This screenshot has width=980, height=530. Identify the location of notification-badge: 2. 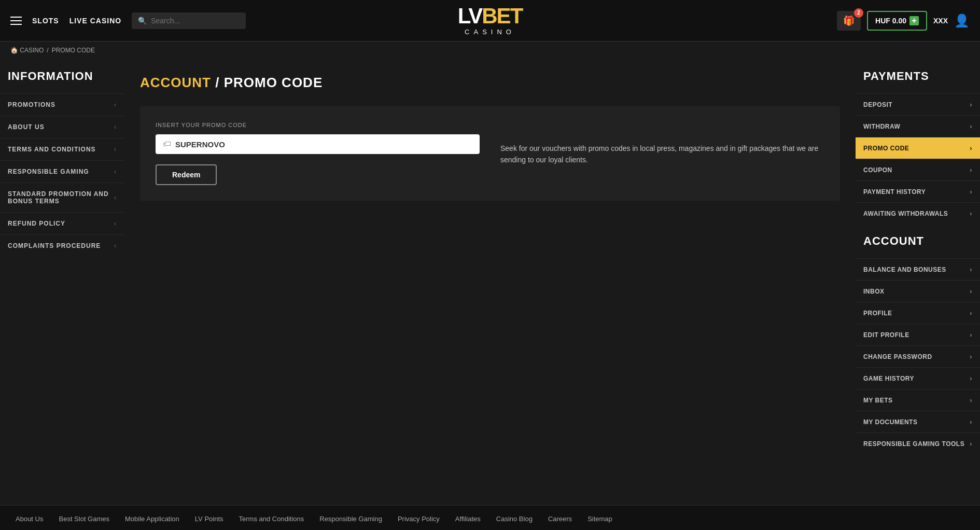
(859, 13).